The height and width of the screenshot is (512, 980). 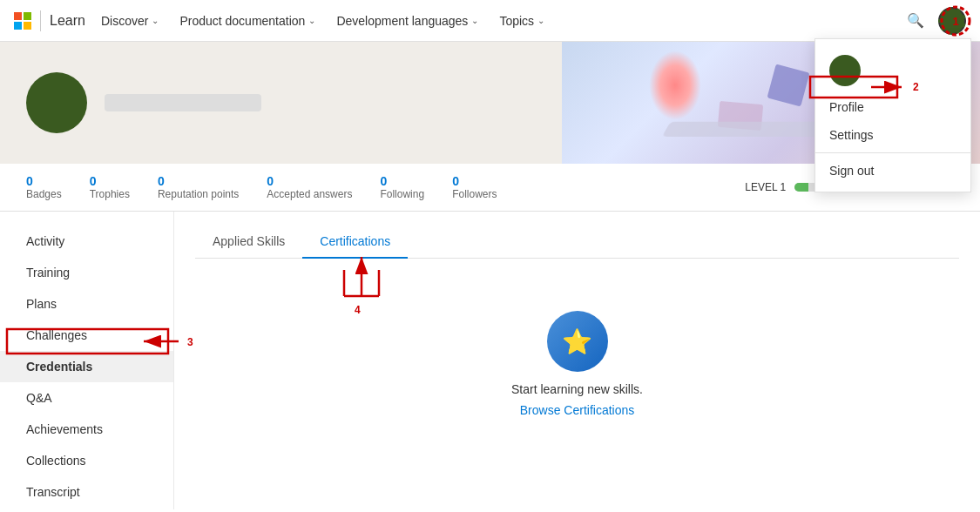 What do you see at coordinates (578, 341) in the screenshot?
I see `badge-circle: ⭐` at bounding box center [578, 341].